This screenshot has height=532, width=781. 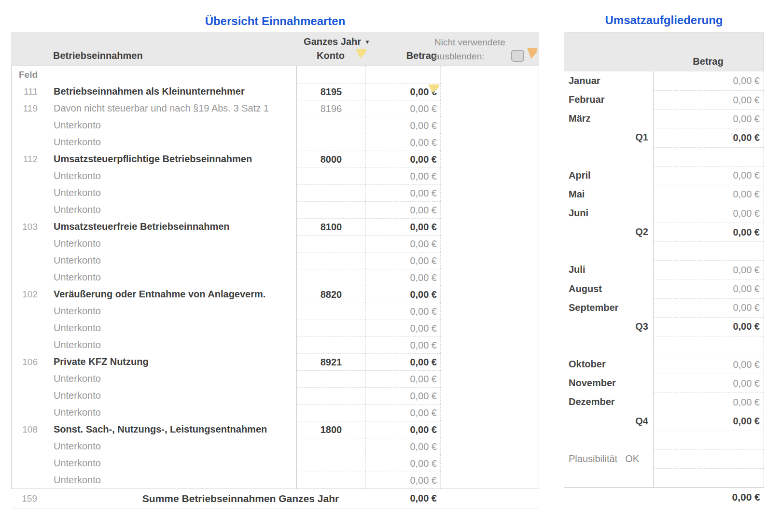 What do you see at coordinates (609, 119) in the screenshot?
I see `period-label-cell: März` at bounding box center [609, 119].